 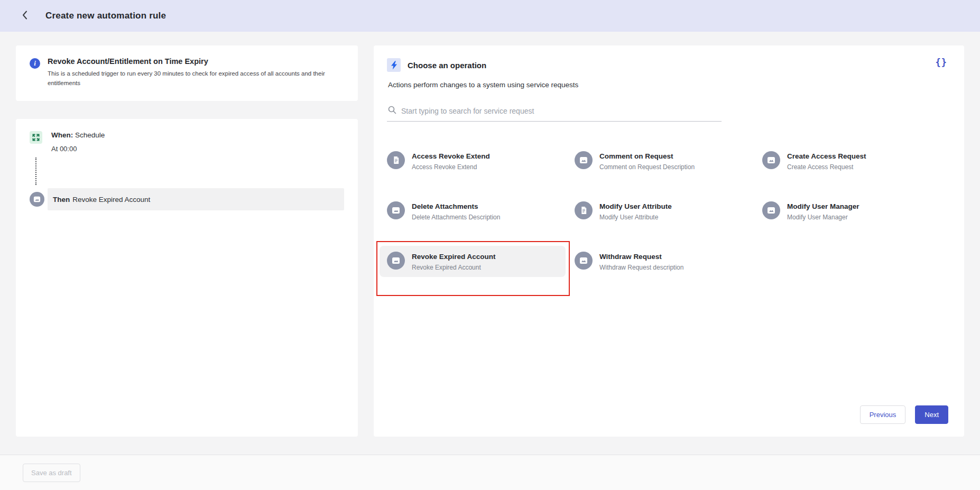 I want to click on operation-description: Comment on Request Description, so click(x=647, y=167).